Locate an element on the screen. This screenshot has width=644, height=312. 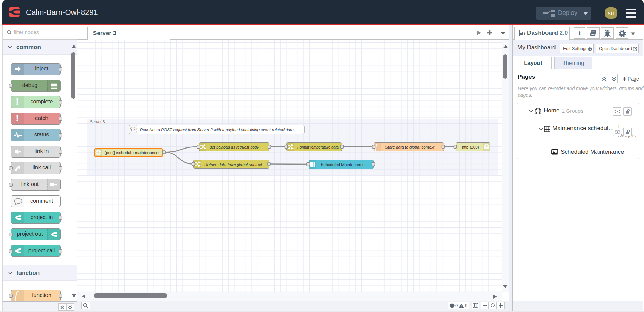
svg-text: Server 3 is located at coordinates (97, 122).